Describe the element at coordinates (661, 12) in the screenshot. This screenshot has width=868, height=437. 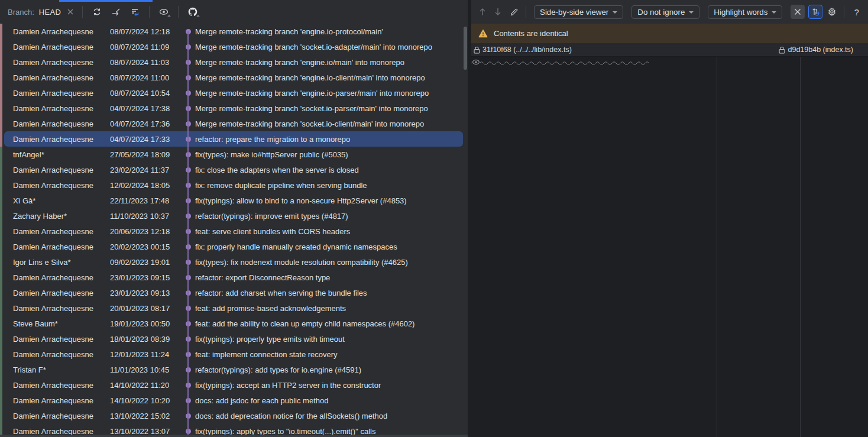
I see `ignore-policy-value: Do not ignore` at that location.